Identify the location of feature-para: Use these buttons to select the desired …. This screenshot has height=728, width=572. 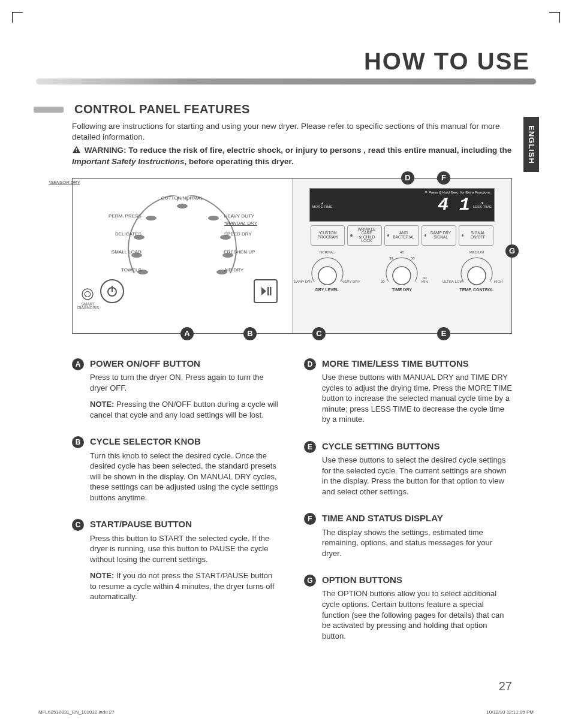
(417, 476).